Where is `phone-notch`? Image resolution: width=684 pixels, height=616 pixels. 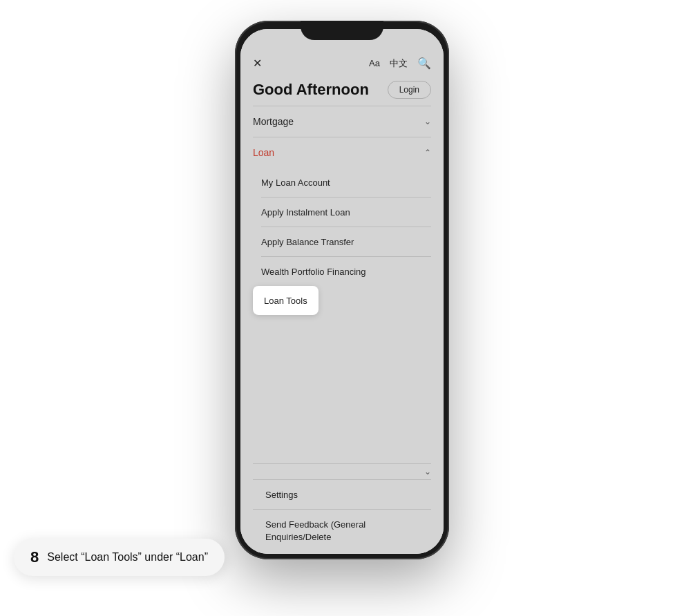 phone-notch is located at coordinates (342, 30).